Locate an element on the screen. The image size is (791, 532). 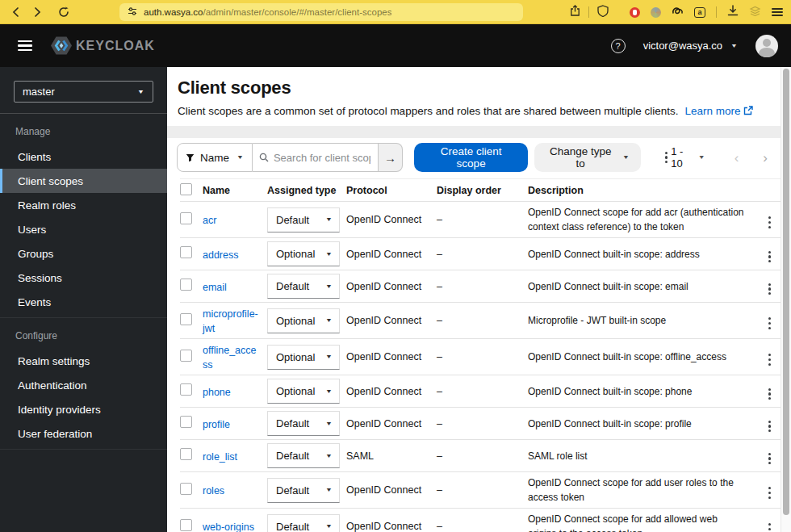
pagination-prev-button: ‹ is located at coordinates (737, 158).